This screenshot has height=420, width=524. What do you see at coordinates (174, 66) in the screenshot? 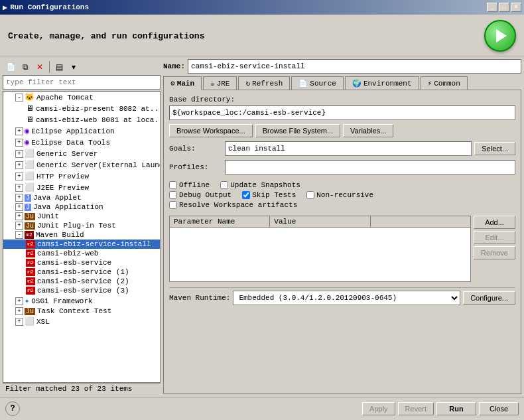
I see `name-label: Name:` at bounding box center [174, 66].